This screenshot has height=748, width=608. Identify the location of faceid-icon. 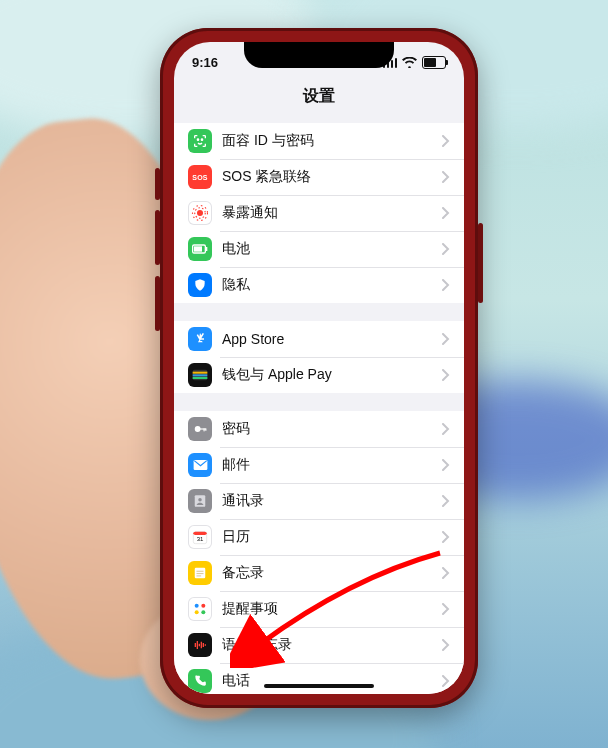
(200, 141).